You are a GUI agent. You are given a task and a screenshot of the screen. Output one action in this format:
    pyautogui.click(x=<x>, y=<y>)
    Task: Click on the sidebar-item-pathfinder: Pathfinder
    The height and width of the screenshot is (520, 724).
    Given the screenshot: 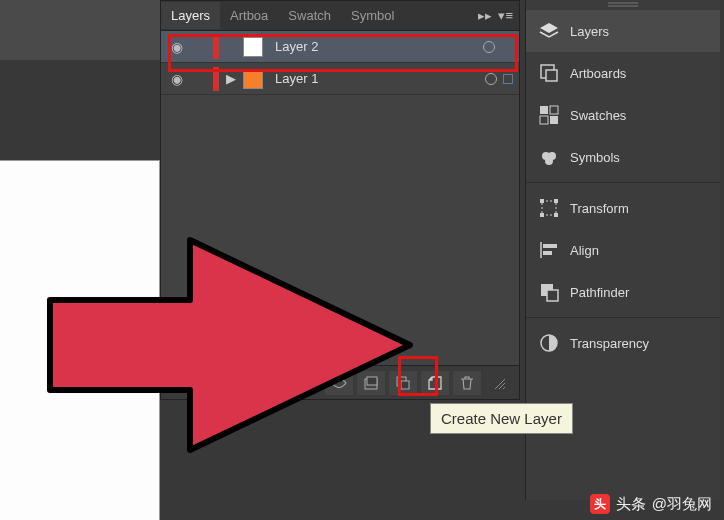 What is the action you would take?
    pyautogui.click(x=623, y=292)
    